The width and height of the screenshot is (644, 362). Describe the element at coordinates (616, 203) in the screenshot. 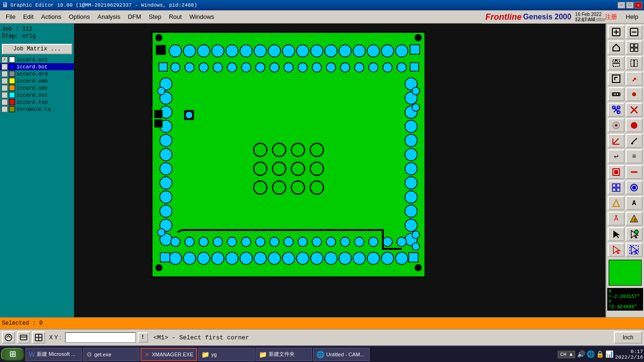

I see `triangle-button` at that location.